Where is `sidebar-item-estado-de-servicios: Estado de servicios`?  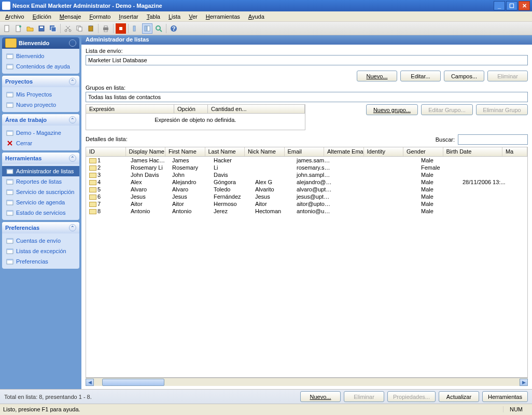 sidebar-item-estado-de-servicios: Estado de servicios is located at coordinates (40, 213).